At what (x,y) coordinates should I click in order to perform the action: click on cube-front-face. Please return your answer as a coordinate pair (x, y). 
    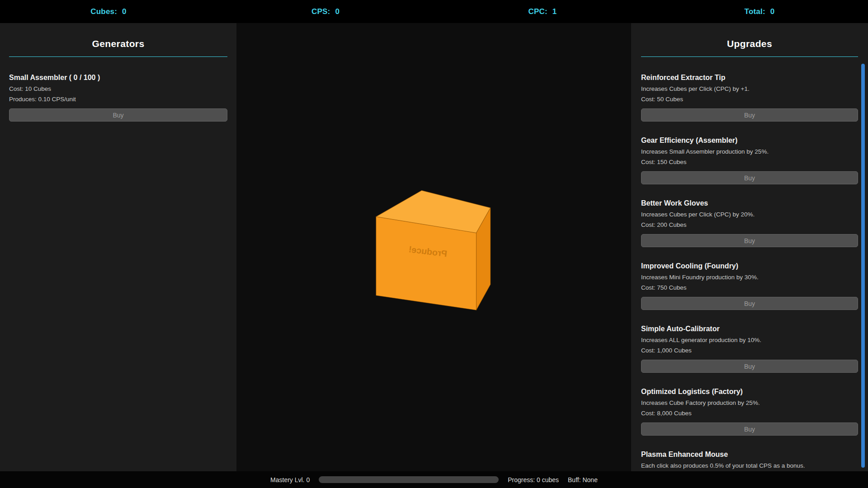
    Looking at the image, I should click on (426, 263).